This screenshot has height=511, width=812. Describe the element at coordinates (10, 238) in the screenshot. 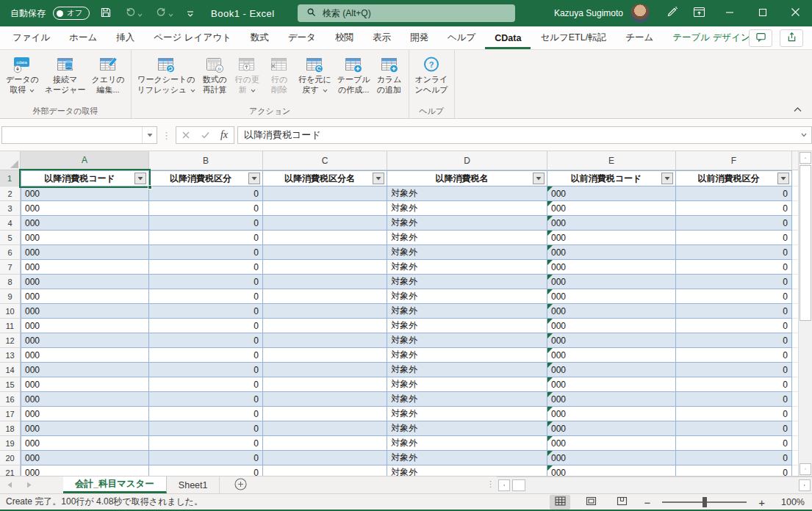

I see `row-header-5: 5` at that location.